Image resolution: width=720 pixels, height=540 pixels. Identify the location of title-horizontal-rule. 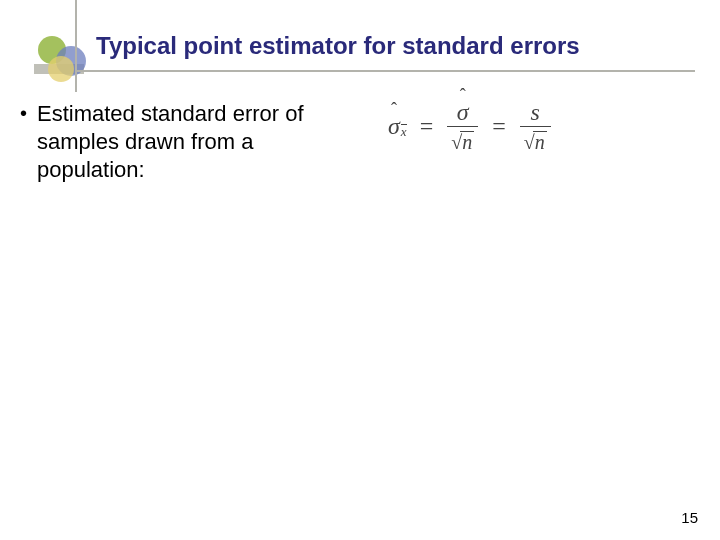
(385, 71).